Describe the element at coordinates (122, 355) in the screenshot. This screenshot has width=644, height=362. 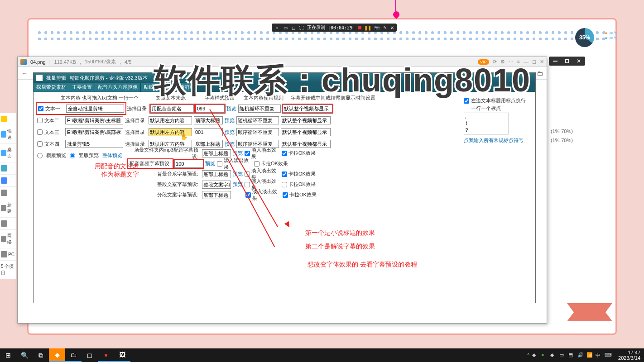
I see `viewer-icon: 🖼` at that location.